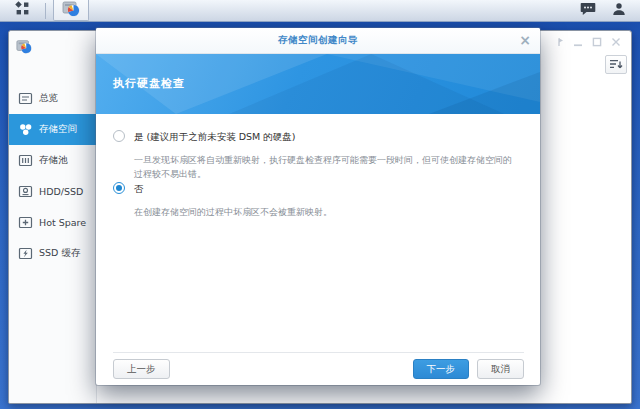  I want to click on window-maximize-button, so click(597, 42).